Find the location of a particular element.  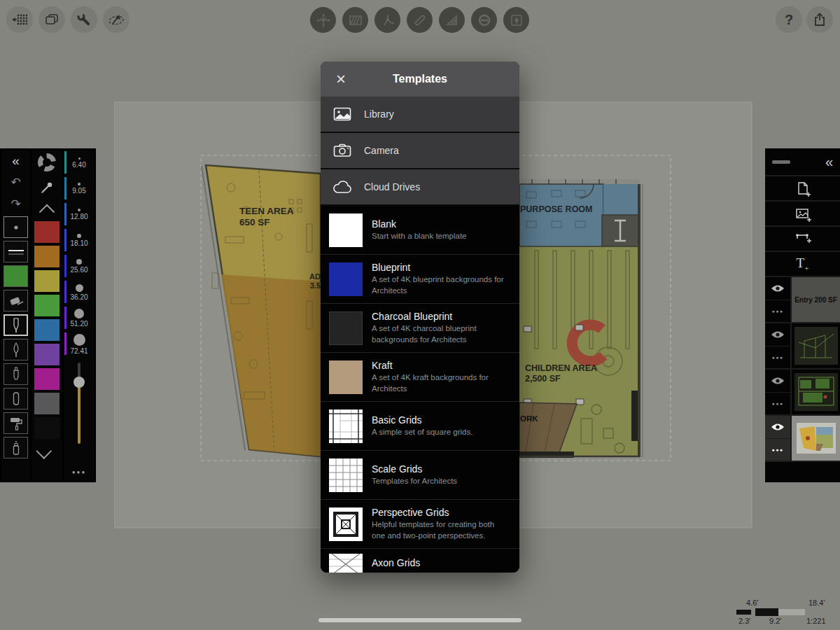

documents-button is located at coordinates (52, 20).